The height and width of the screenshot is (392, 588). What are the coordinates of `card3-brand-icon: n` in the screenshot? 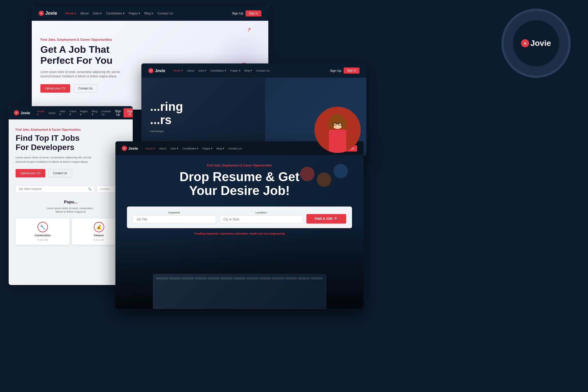 It's located at (16, 113).